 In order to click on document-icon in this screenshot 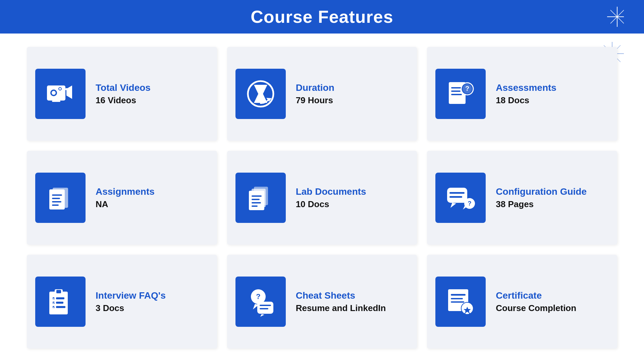, I will do `click(60, 198)`.